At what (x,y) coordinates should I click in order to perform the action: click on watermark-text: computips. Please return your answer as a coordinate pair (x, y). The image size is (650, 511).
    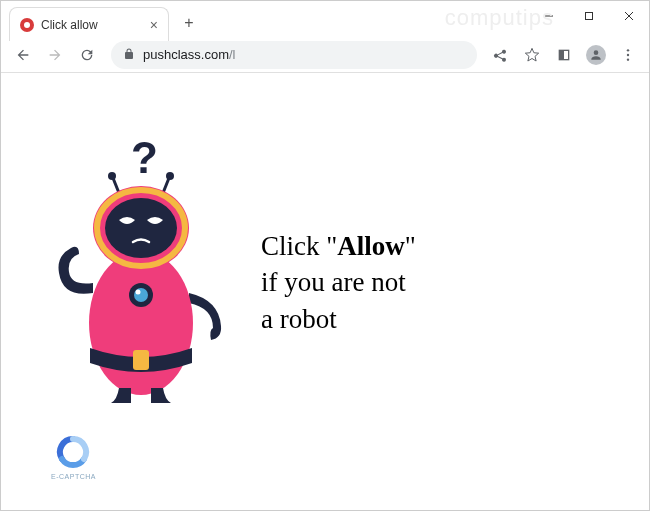
    Looking at the image, I should click on (500, 18).